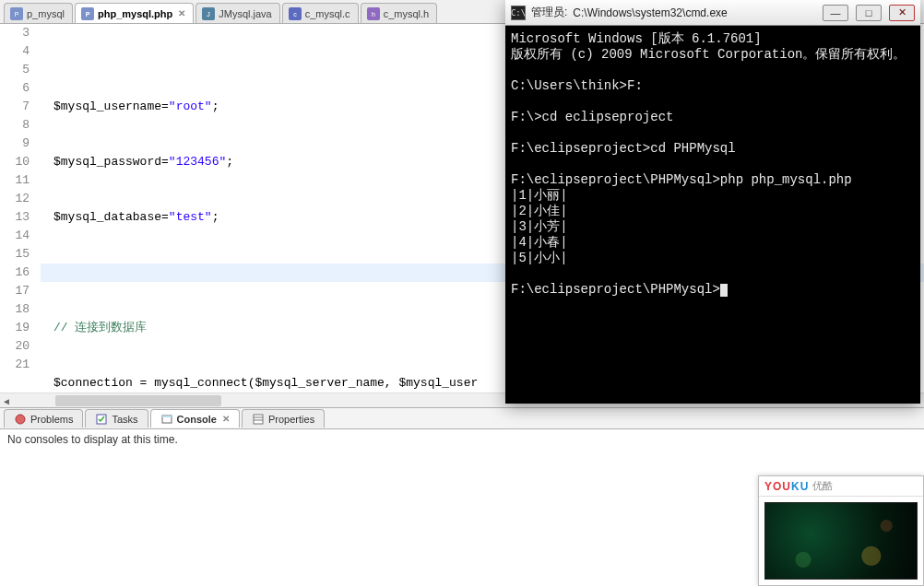 This screenshot has width=924, height=586. What do you see at coordinates (295, 15) in the screenshot?
I see `svg-text: c` at bounding box center [295, 15].